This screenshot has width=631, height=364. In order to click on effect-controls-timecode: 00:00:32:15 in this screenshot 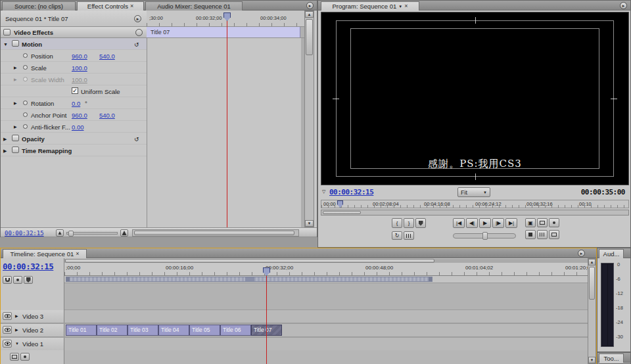, I will do `click(24, 233)`.